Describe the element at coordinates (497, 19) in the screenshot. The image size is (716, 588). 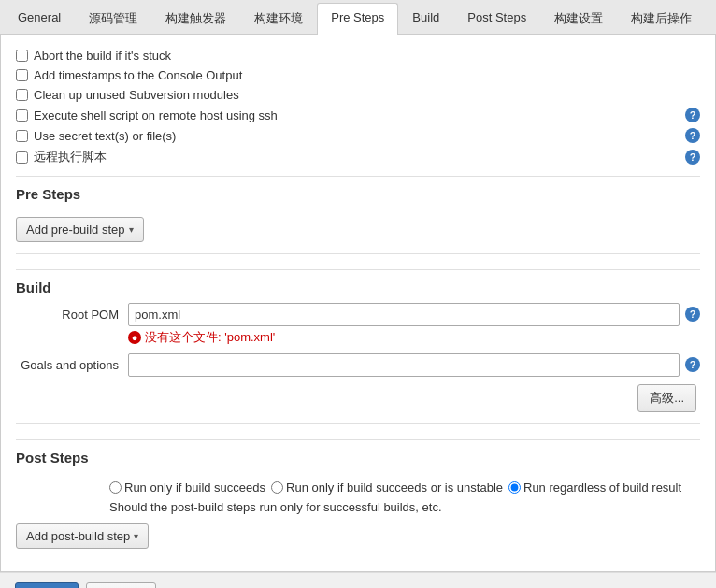
I see `tab-post-steps: Post Steps` at that location.